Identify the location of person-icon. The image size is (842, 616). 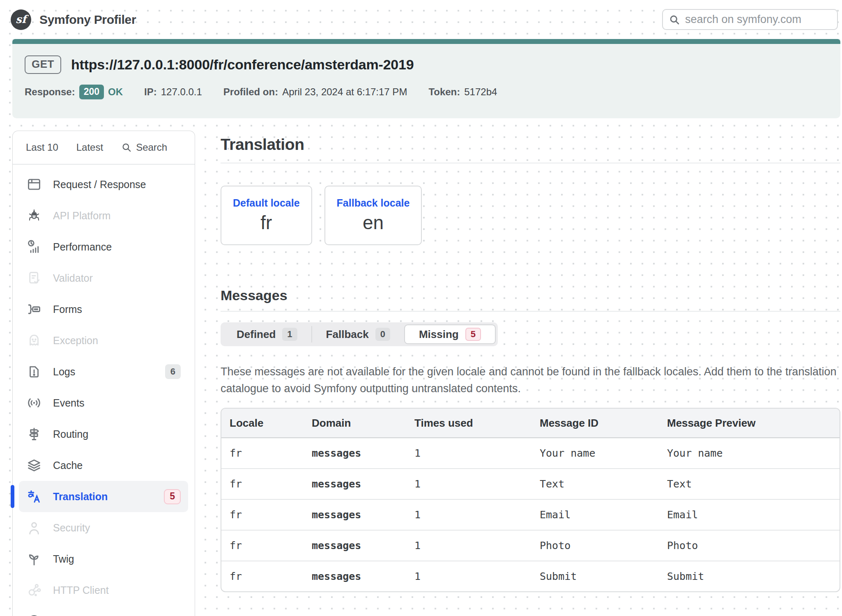
(34, 528).